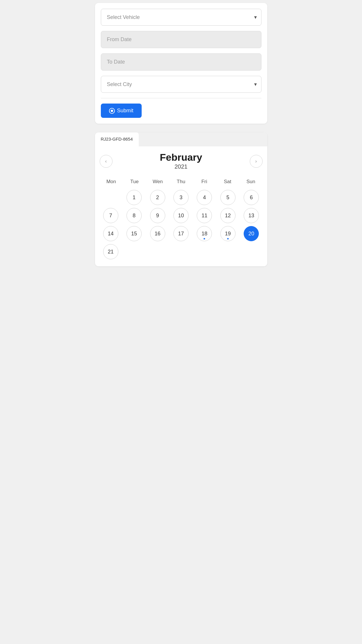 This screenshot has height=644, width=362. What do you see at coordinates (158, 182) in the screenshot?
I see `day-header-wen: Wen` at bounding box center [158, 182].